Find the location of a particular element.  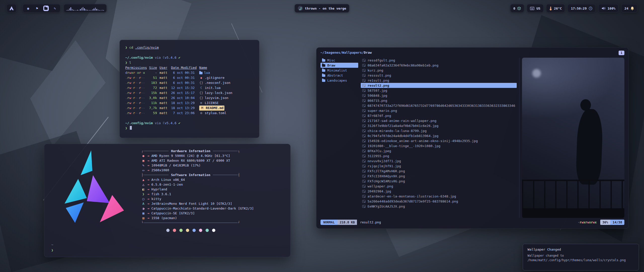

notification-popup: Wallpaper Changed Wallpaper changed to /… is located at coordinates (581, 257).